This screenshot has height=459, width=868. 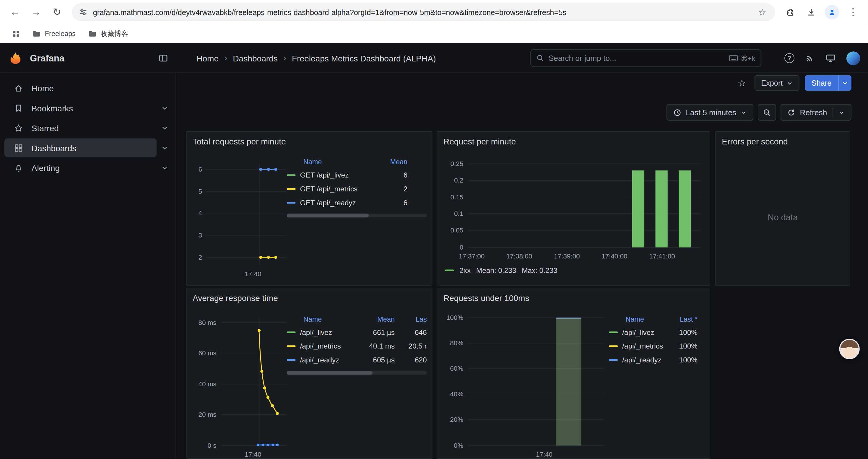 What do you see at coordinates (357, 203) in the screenshot?
I see `legend-row: GET /api/_readyz 6` at bounding box center [357, 203].